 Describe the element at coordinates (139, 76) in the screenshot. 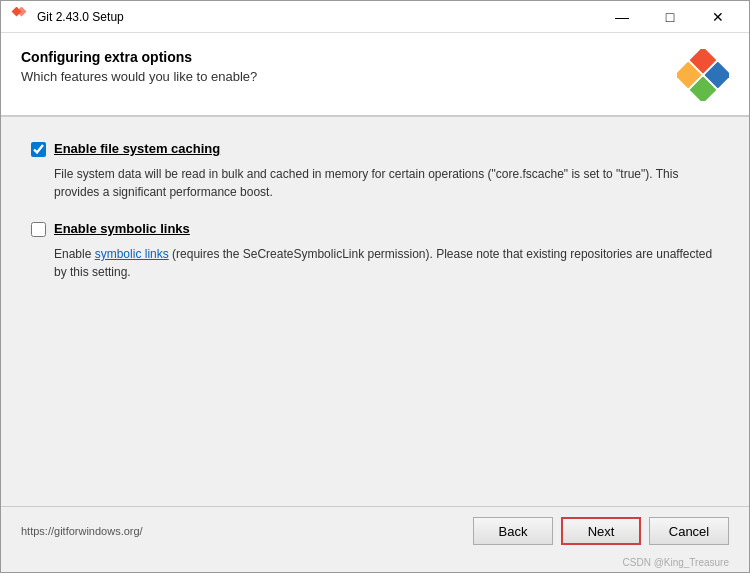

I see `header-subtitle: Which features would you like to enable?` at that location.